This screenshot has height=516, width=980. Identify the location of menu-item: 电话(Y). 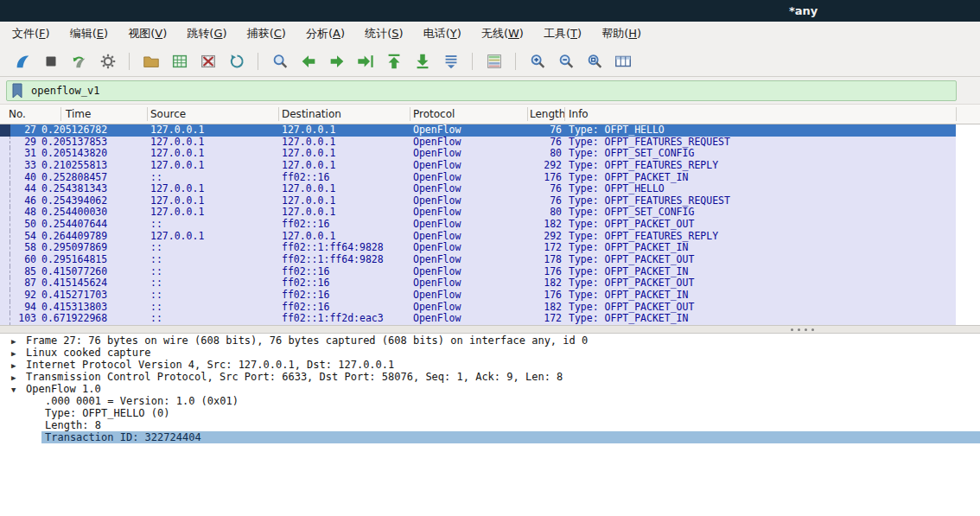
(442, 34).